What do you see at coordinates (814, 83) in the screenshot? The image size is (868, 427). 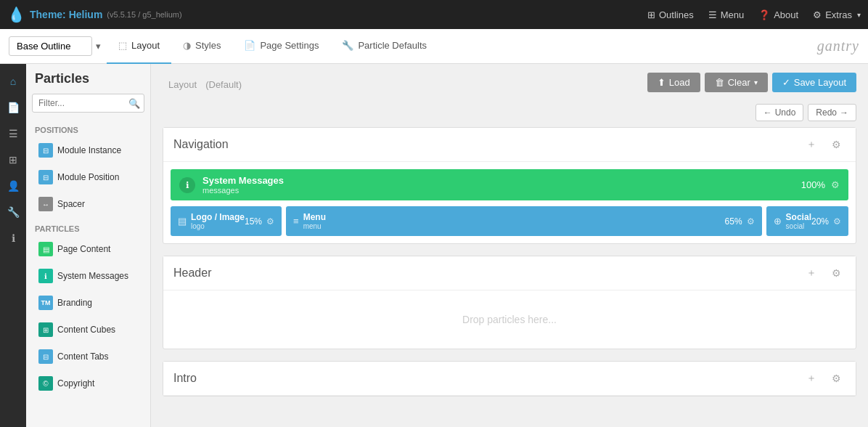 I see `save-layout-button: ✓ Save Layout` at bounding box center [814, 83].